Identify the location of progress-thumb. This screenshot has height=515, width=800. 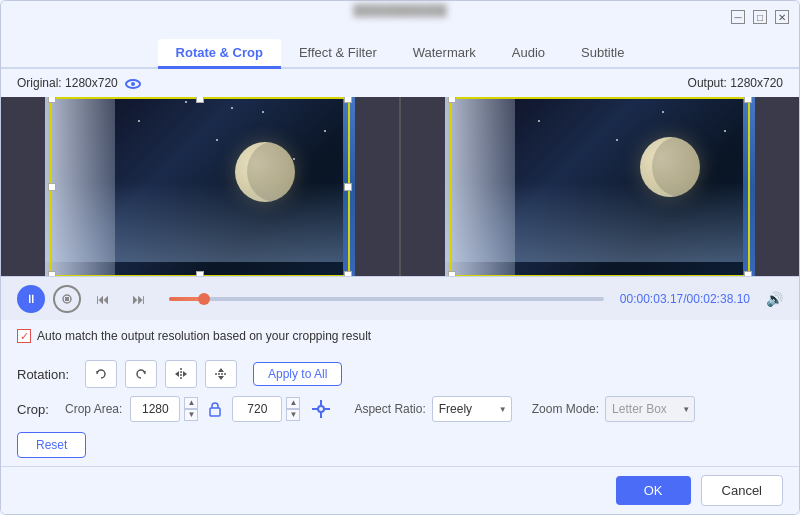
(204, 299).